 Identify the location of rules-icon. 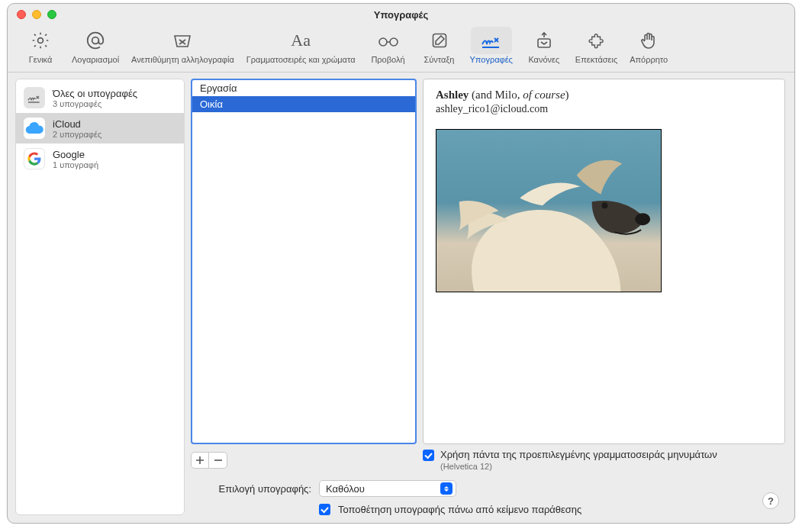
(544, 40).